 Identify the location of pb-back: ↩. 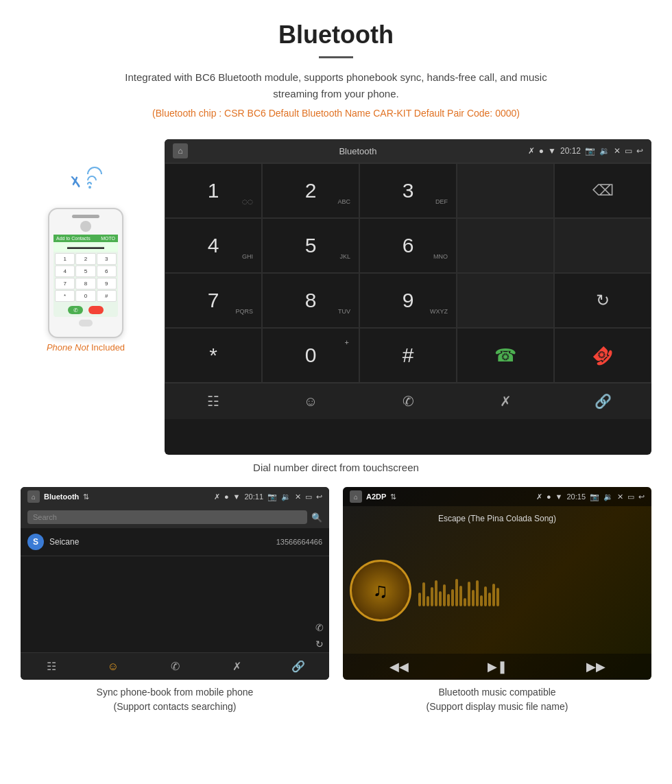
(320, 497).